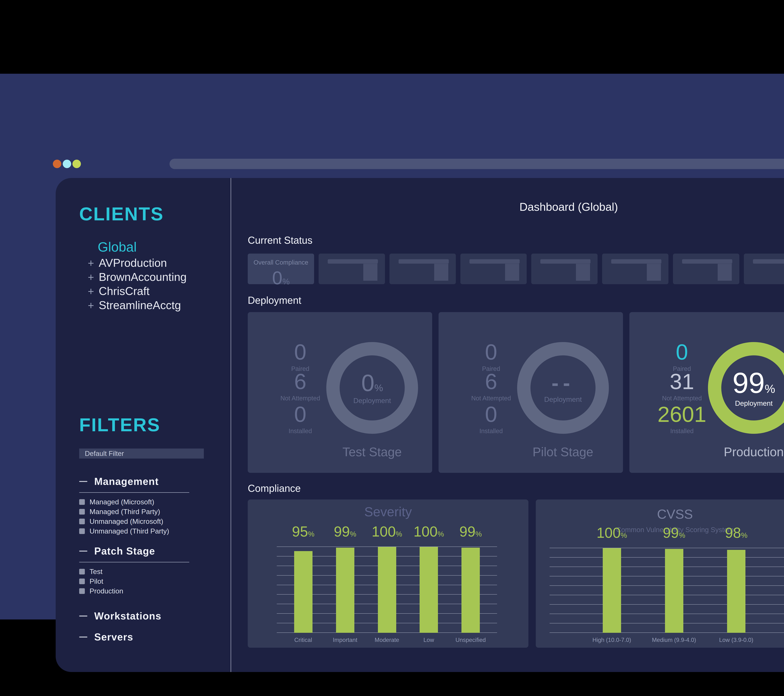 Image resolution: width=784 pixels, height=696 pixels. What do you see at coordinates (477, 164) in the screenshot?
I see `address-bar` at bounding box center [477, 164].